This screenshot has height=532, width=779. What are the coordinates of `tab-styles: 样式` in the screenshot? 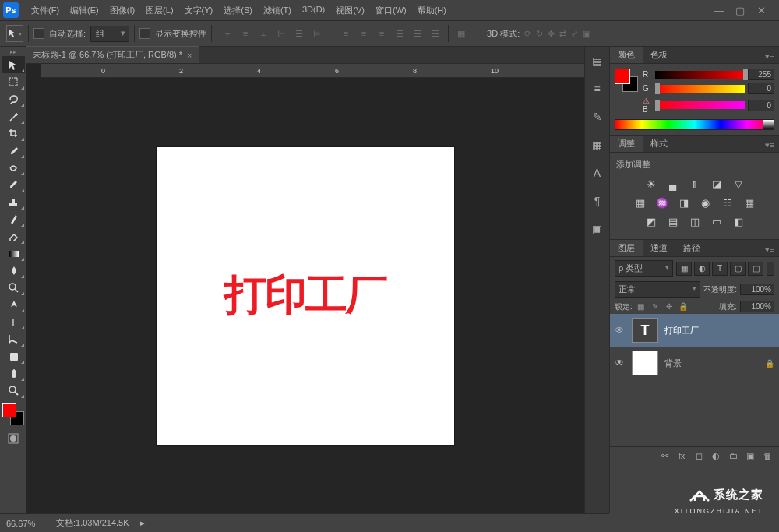 It's located at (659, 143).